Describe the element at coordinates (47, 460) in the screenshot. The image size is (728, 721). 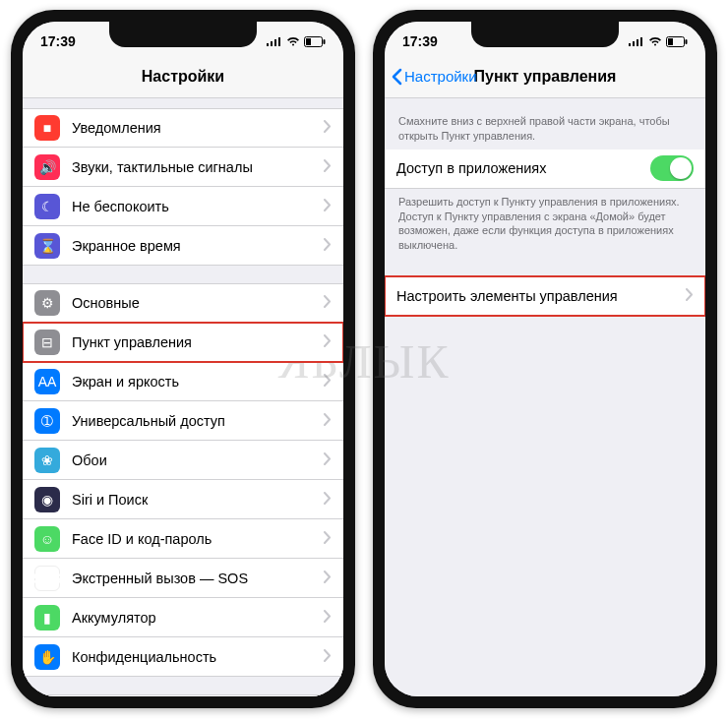
I see `wallpaper-icon: ❀` at that location.